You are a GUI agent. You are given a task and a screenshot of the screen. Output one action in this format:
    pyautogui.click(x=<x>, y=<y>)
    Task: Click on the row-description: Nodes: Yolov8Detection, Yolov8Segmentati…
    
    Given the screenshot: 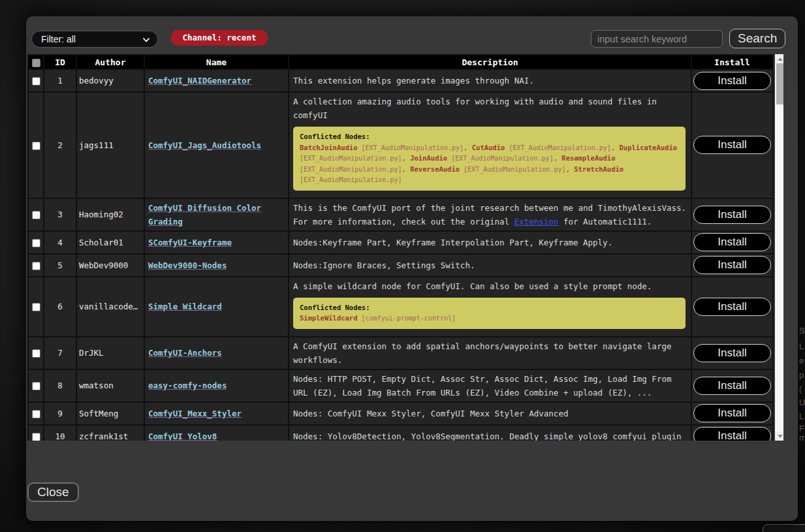 What is the action you would take?
    pyautogui.click(x=490, y=433)
    